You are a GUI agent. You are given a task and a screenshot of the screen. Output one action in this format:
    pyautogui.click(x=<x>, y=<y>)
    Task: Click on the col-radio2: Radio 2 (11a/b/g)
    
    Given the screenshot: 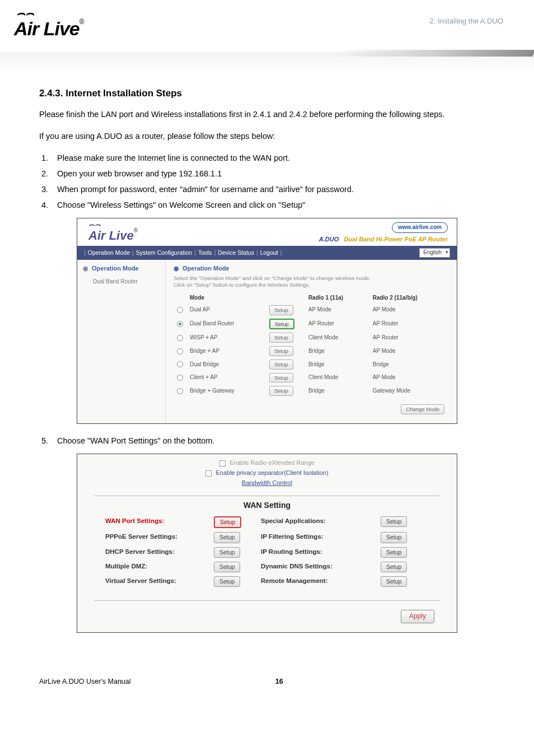 What is the action you would take?
    pyautogui.click(x=409, y=298)
    